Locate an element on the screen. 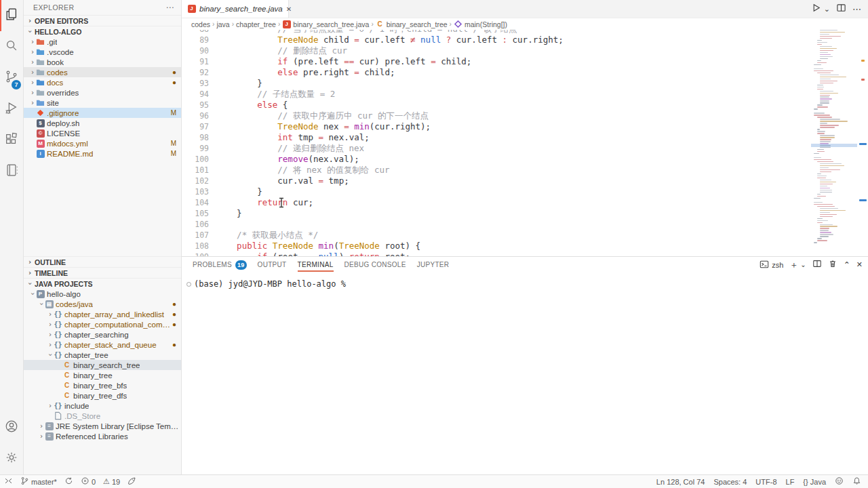 The image size is (868, 488). remote-indicator is located at coordinates (8, 481).